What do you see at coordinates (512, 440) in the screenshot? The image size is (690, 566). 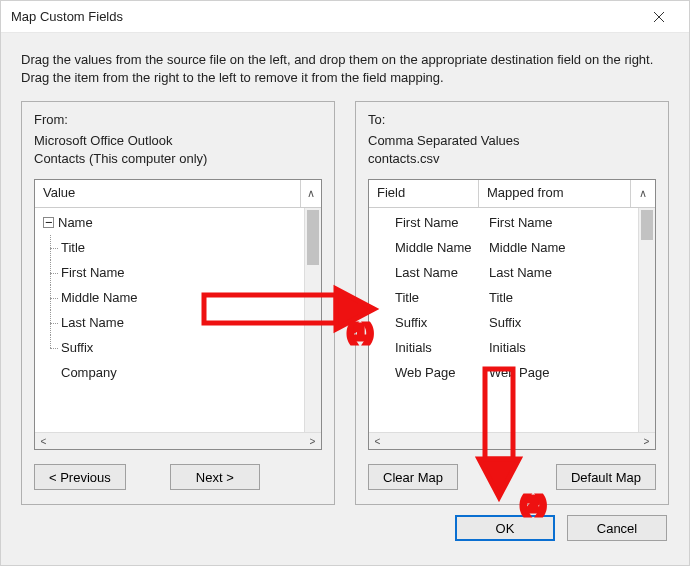 I see `to-horizontal-scrollbar: < >` at bounding box center [512, 440].